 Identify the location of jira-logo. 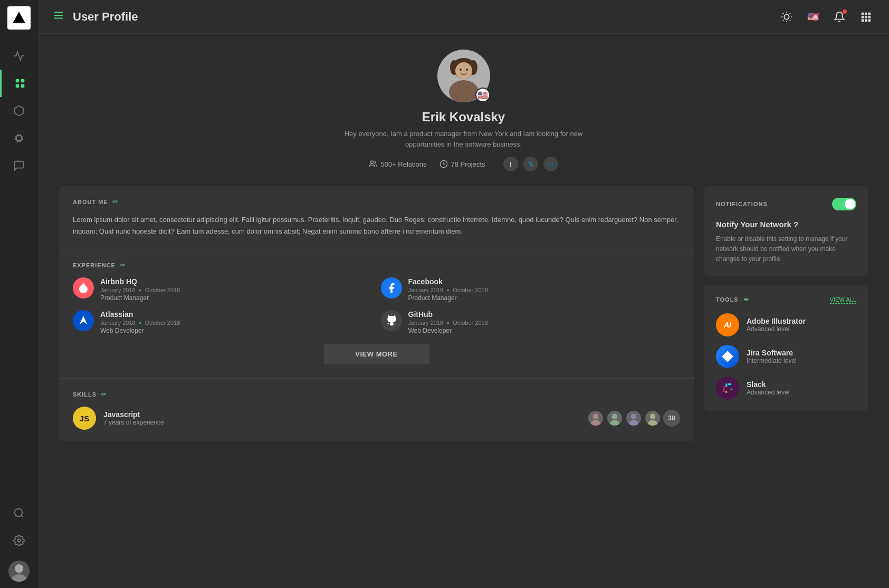
(728, 356).